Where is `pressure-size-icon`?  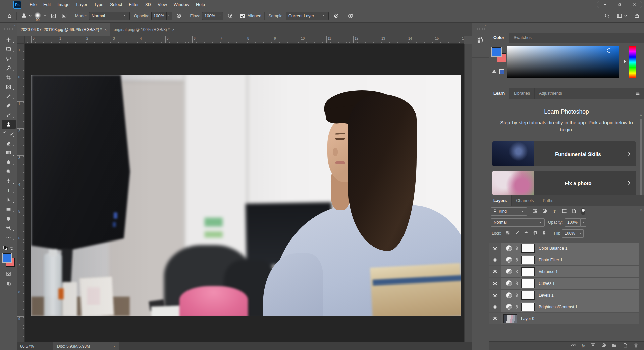
pressure-size-icon is located at coordinates (351, 16).